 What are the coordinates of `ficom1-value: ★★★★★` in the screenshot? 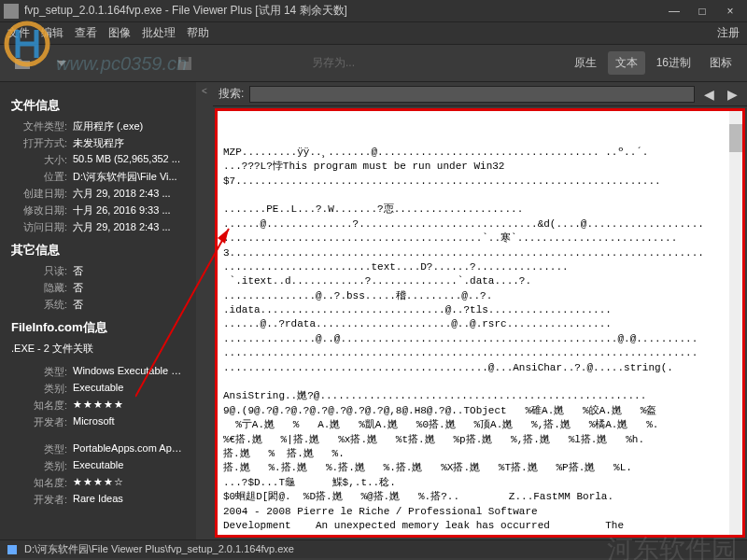 It's located at (129, 405).